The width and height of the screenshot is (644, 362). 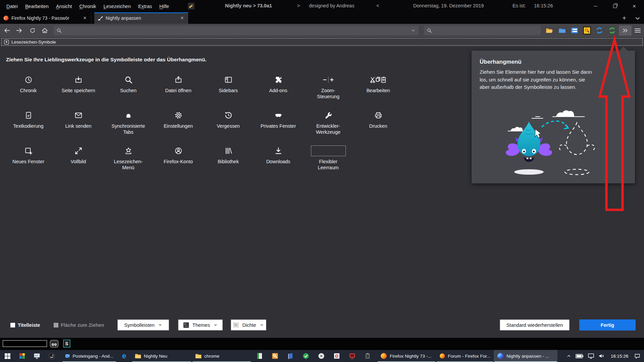 What do you see at coordinates (278, 92) in the screenshot?
I see `tool-add-ons: Add-ons` at bounding box center [278, 92].